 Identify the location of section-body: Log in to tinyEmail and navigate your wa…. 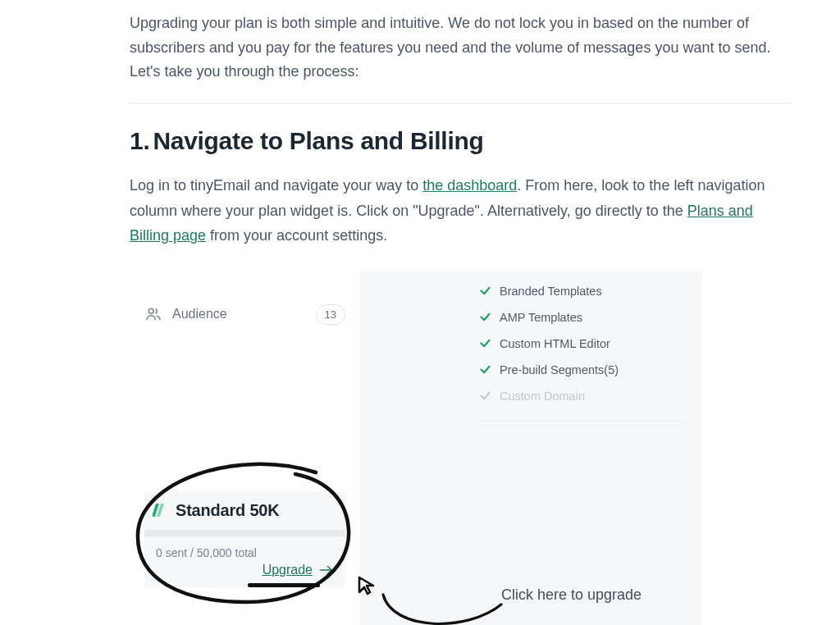
(460, 211).